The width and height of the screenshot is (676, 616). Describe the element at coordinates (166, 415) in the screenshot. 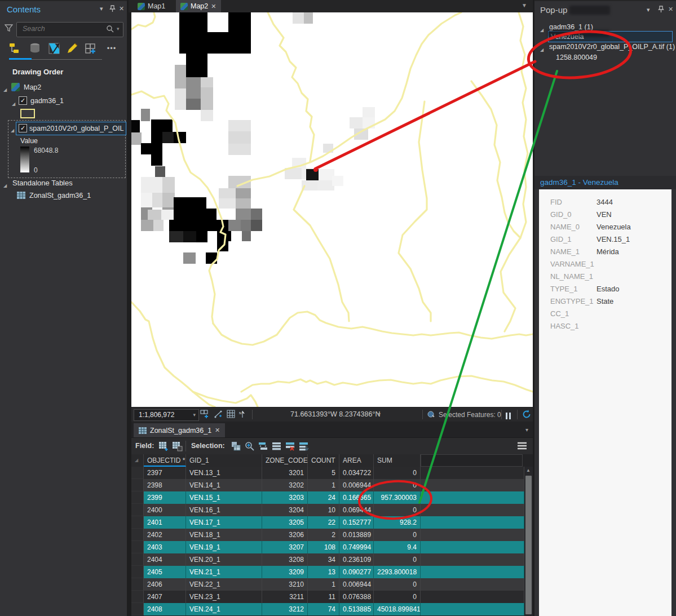

I see `scale-selector: 1:1,806,972 ▾` at that location.